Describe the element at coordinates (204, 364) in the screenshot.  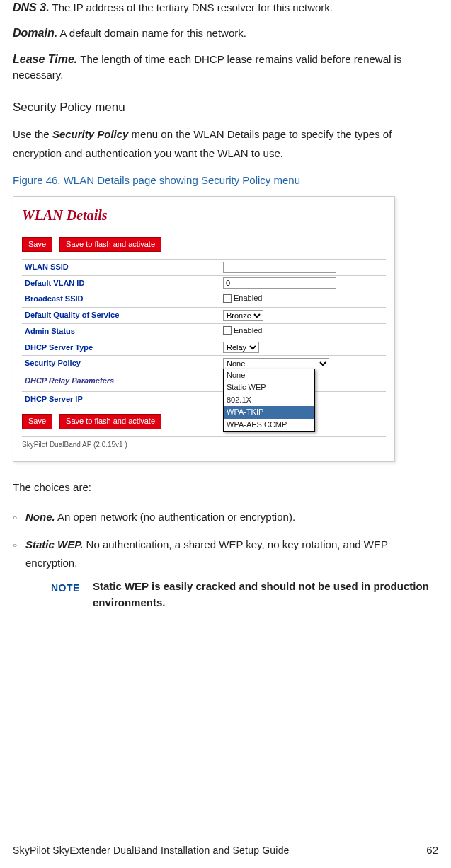
I see `row-security-policy: Security Policy None None Static WEP 802…` at that location.